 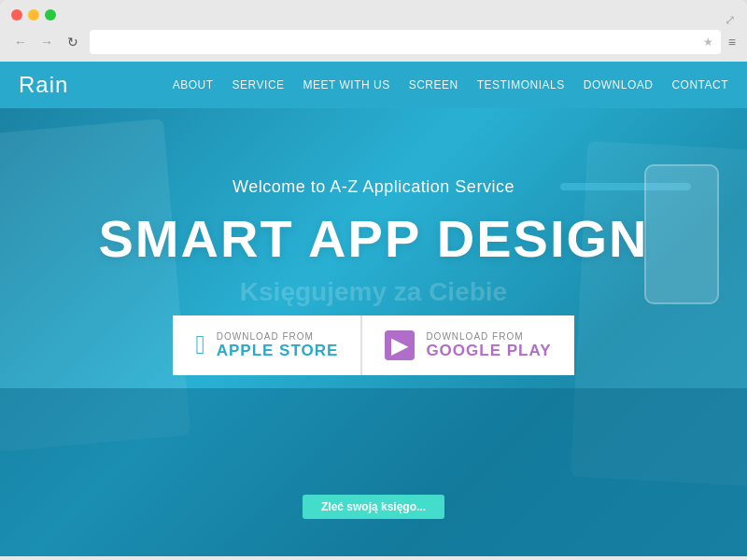 What do you see at coordinates (618, 85) in the screenshot?
I see `nav-download: DOWNLOAD` at bounding box center [618, 85].